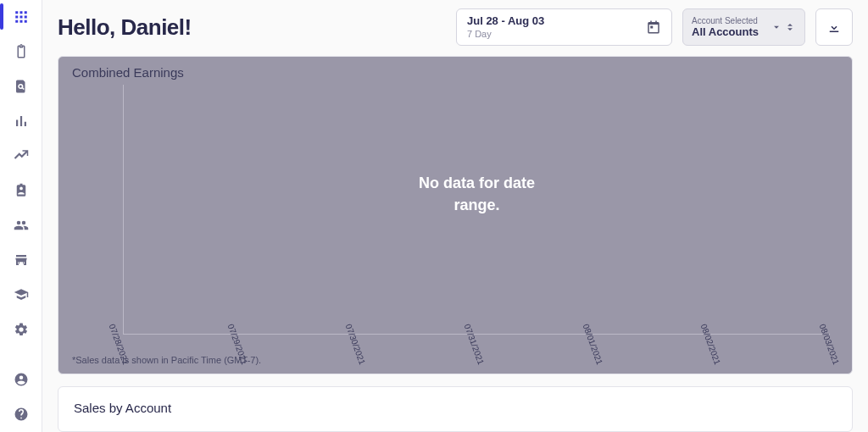 The width and height of the screenshot is (868, 432). Describe the element at coordinates (809, 335) in the screenshot. I see `x-tick: 08/03/2021` at that location.